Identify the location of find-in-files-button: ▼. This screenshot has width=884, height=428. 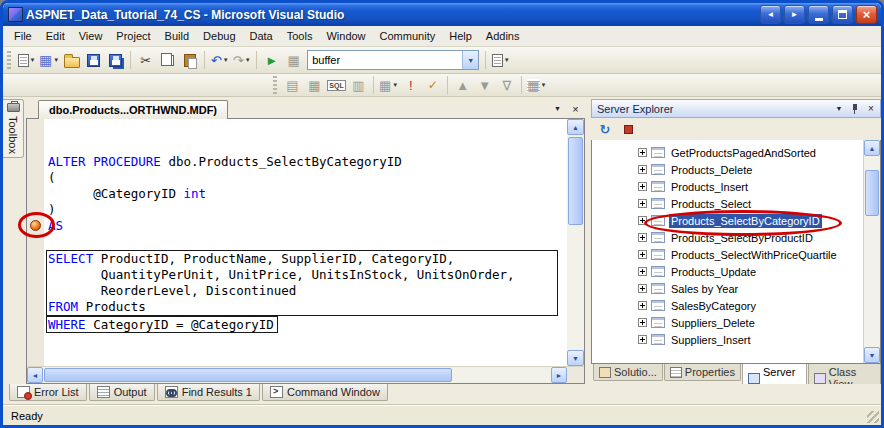
(500, 60).